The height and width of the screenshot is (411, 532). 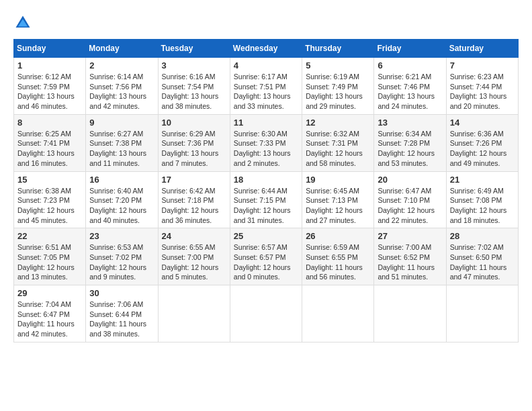 What do you see at coordinates (23, 23) in the screenshot?
I see `logo-icon` at bounding box center [23, 23].